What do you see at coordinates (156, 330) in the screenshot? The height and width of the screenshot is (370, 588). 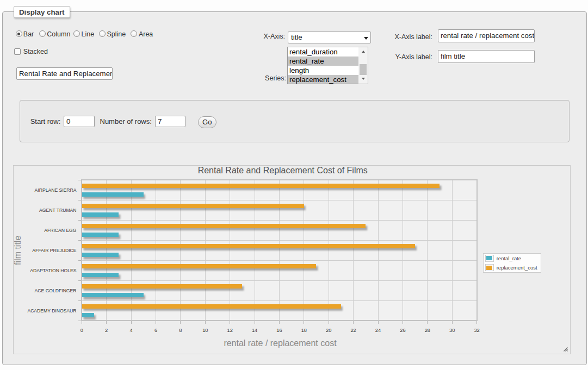 I see `svg-text: 6` at bounding box center [156, 330].